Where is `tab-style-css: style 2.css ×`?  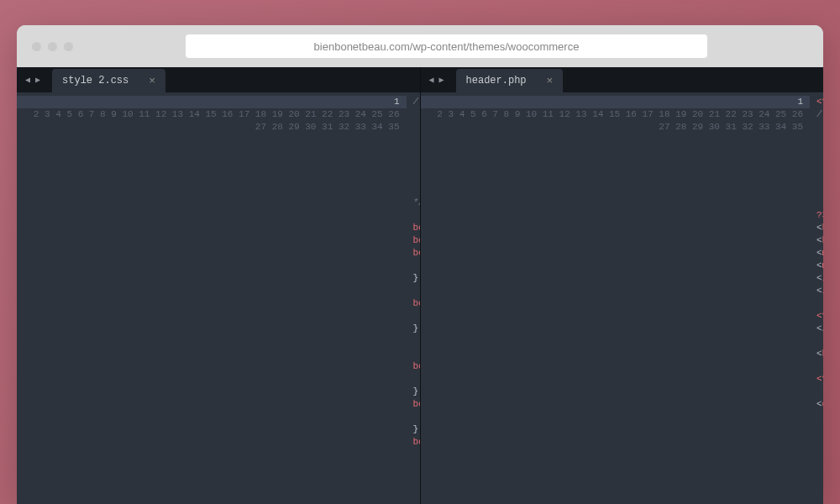 tab-style-css: style 2.css × is located at coordinates (109, 81).